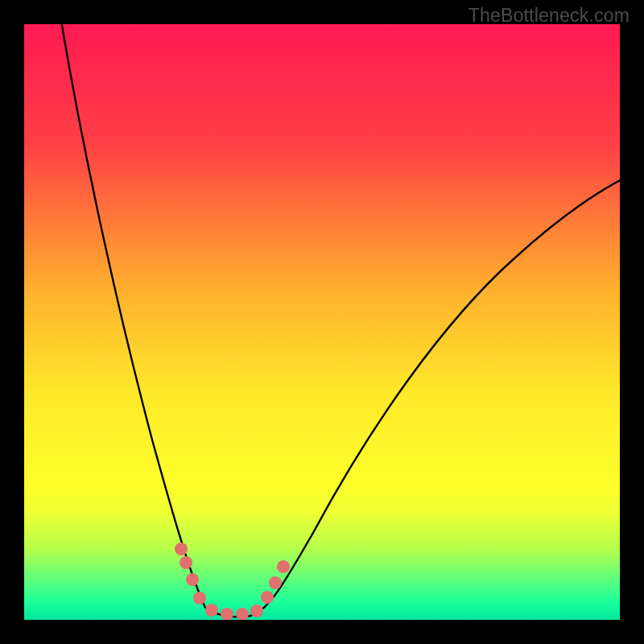 This screenshot has width=644, height=644. I want to click on watermark-text: TheBottleneck.com, so click(549, 16).